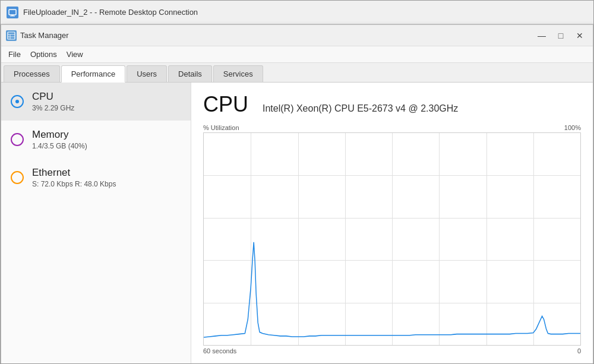 Image resolution: width=594 pixels, height=364 pixels. What do you see at coordinates (59, 135) in the screenshot?
I see `memory-name: Memory` at bounding box center [59, 135].